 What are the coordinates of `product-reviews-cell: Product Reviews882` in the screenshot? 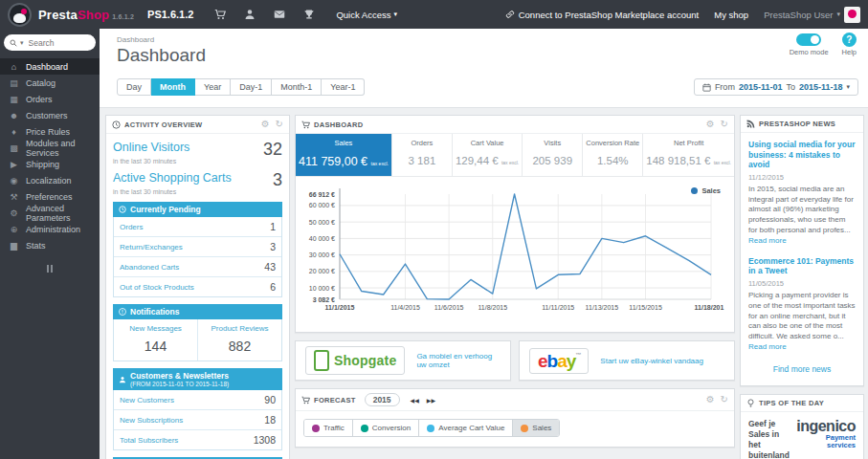 It's located at (239, 340).